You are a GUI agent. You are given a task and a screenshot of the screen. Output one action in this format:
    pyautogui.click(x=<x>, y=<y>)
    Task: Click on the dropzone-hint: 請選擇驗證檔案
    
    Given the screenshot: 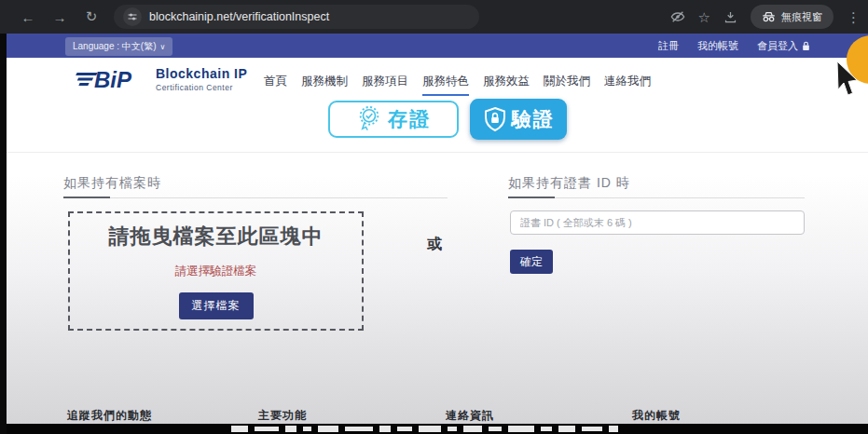 What is the action you would take?
    pyautogui.click(x=216, y=272)
    